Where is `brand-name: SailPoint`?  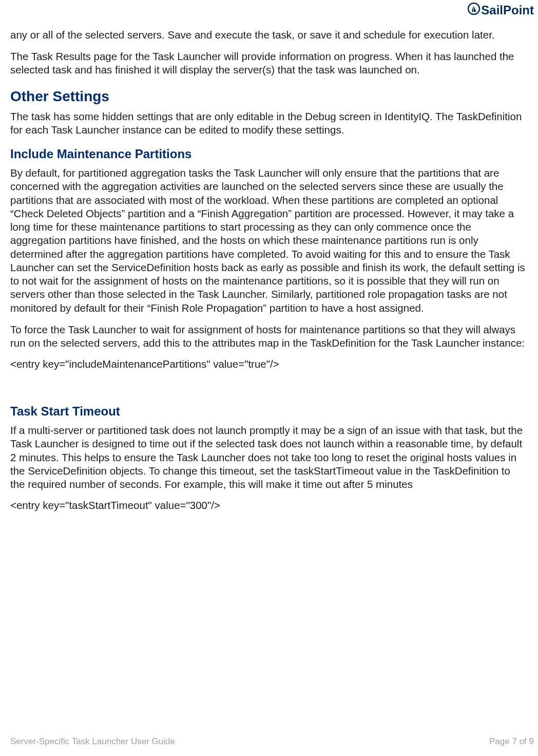 brand-name: SailPoint is located at coordinates (507, 10).